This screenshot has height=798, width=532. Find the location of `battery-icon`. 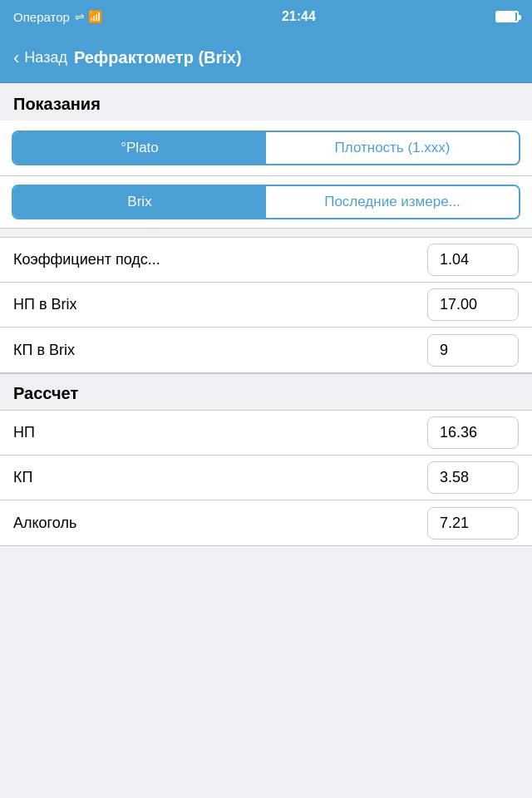

battery-icon is located at coordinates (507, 17).